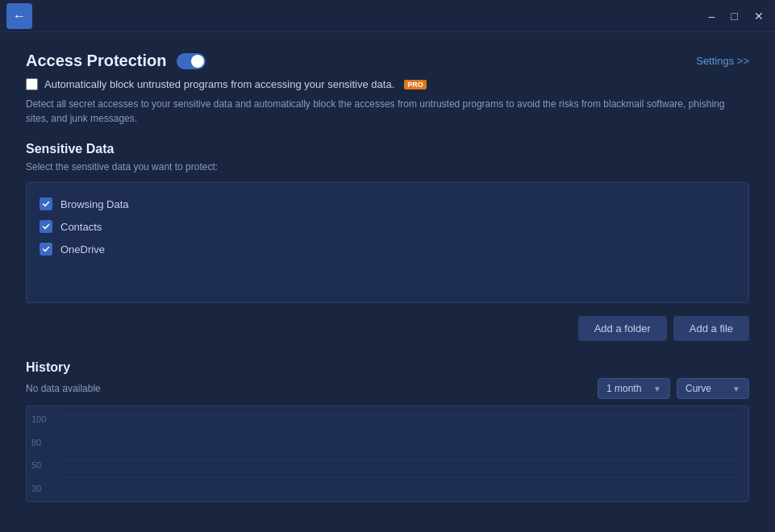 The width and height of the screenshot is (775, 532). I want to click on title-bar: ← – □ ✕, so click(387, 16).